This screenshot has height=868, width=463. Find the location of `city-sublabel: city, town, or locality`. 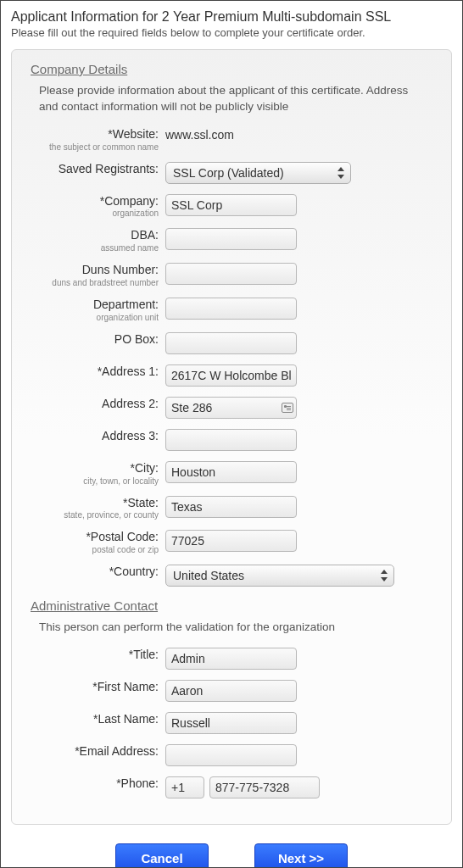

city-sublabel: city, town, or locality is located at coordinates (92, 481).